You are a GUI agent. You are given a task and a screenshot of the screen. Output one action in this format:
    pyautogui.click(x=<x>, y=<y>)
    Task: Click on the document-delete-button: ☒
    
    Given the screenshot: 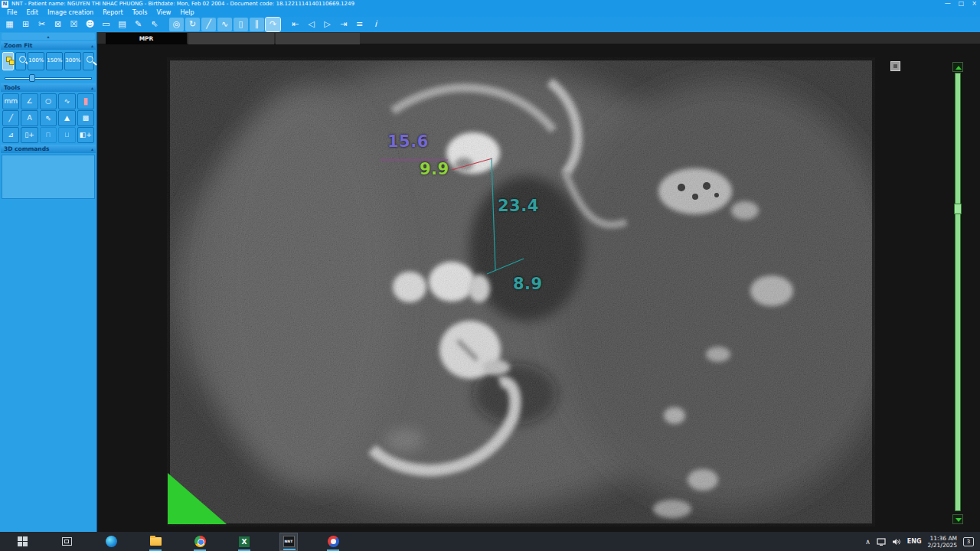 What is the action you would take?
    pyautogui.click(x=74, y=24)
    